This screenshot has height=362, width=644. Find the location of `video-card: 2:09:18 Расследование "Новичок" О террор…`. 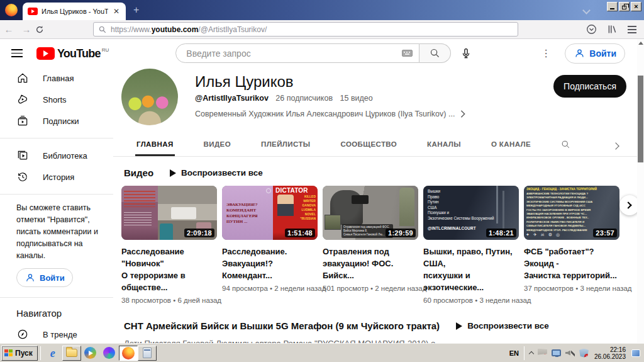

video-card: 2:09:18 Расследование "Новичок" О террор… is located at coordinates (169, 245).